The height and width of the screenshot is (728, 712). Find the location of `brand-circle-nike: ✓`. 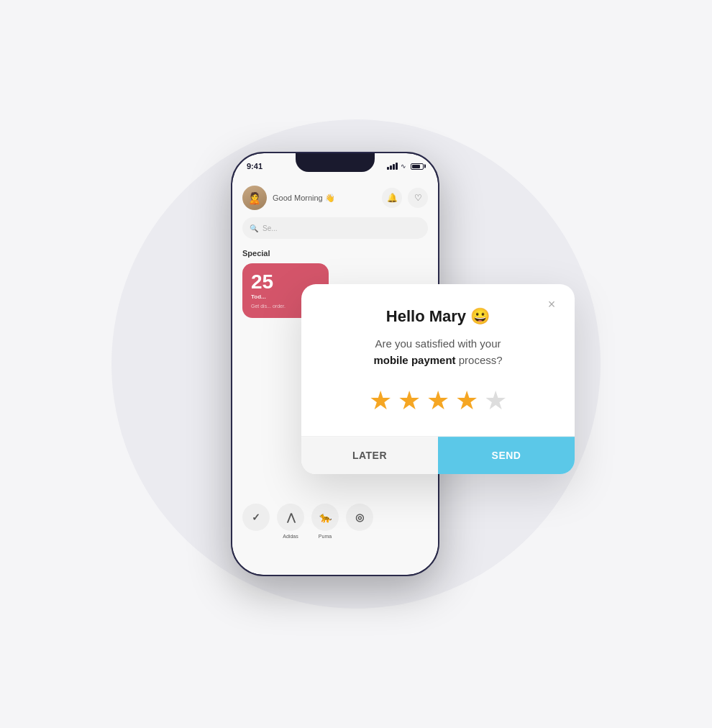

brand-circle-nike: ✓ is located at coordinates (256, 517).